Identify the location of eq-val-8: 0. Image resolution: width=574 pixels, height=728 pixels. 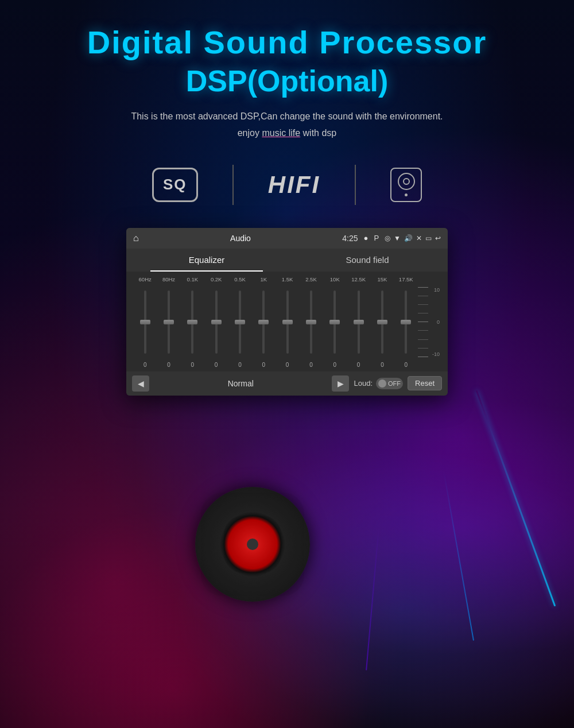
(335, 365).